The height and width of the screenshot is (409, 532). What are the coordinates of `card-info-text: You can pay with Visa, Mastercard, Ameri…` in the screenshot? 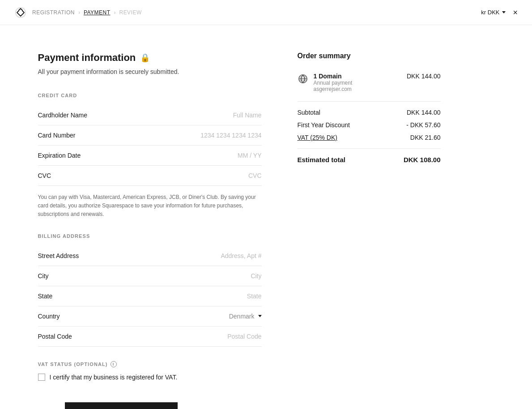 It's located at (150, 206).